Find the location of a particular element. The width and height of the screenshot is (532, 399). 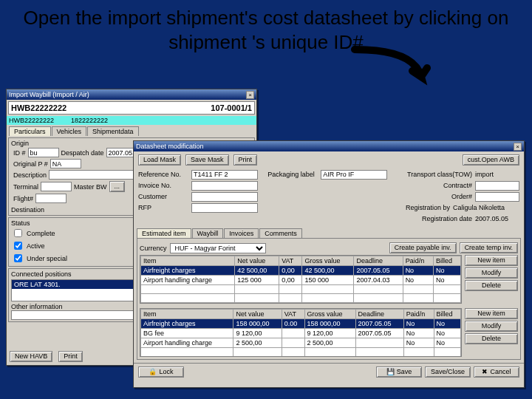

save-button: 💾Save is located at coordinates (399, 372).